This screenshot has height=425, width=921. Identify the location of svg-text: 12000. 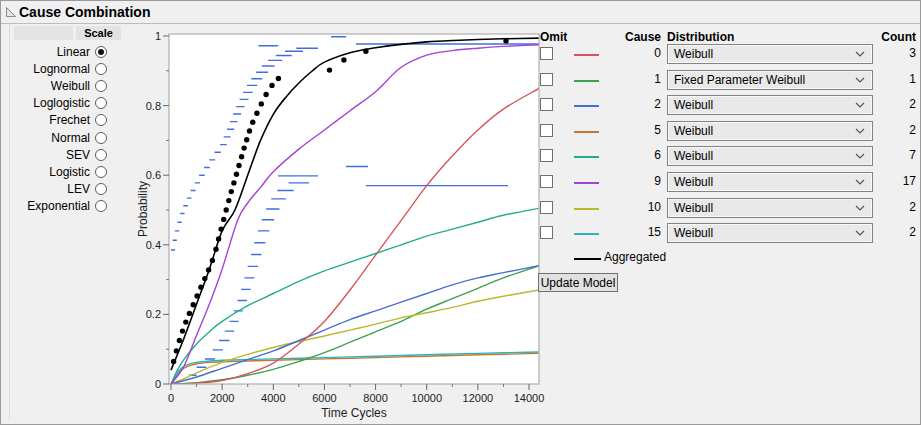
(478, 398).